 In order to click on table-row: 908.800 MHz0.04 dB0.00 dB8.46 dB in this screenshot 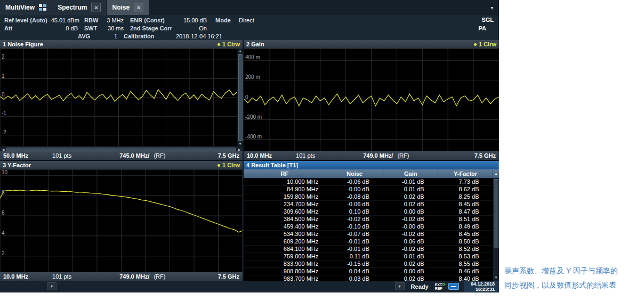, I will do `click(368, 271)`.